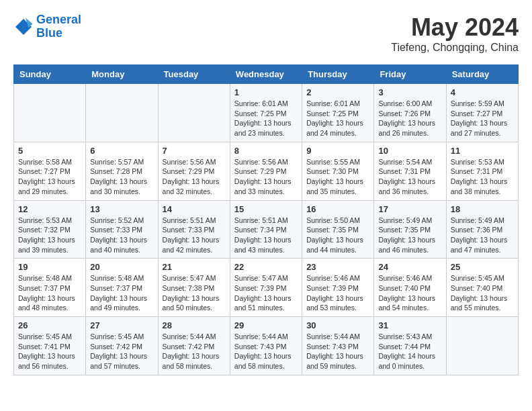 The width and height of the screenshot is (532, 411). Describe the element at coordinates (50, 210) in the screenshot. I see `day-number: 12` at that location.